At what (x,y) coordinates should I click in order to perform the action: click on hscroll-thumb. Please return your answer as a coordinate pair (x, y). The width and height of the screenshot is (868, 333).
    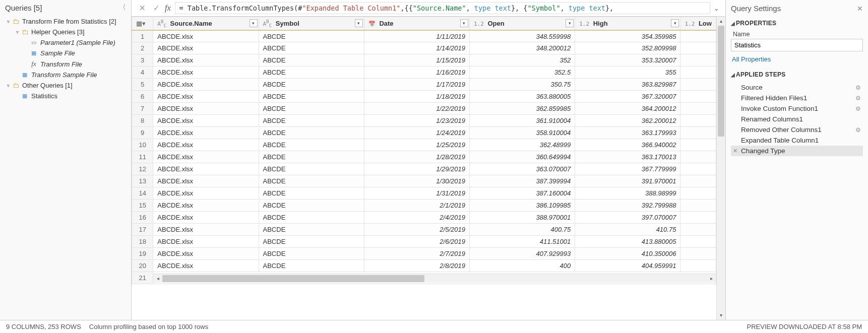
    Looking at the image, I should click on (293, 279).